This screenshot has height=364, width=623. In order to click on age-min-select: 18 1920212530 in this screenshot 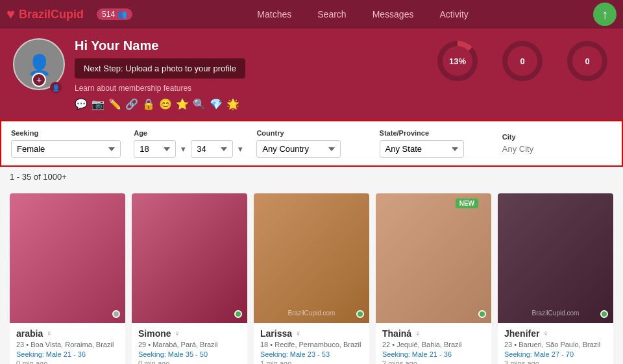, I will do `click(154, 149)`.